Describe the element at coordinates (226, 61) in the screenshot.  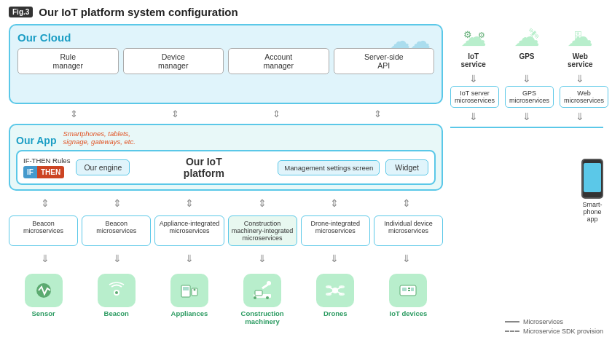
I see `cloud-boxes-row: Rulemanager Devicemanager Accountmanager…` at that location.